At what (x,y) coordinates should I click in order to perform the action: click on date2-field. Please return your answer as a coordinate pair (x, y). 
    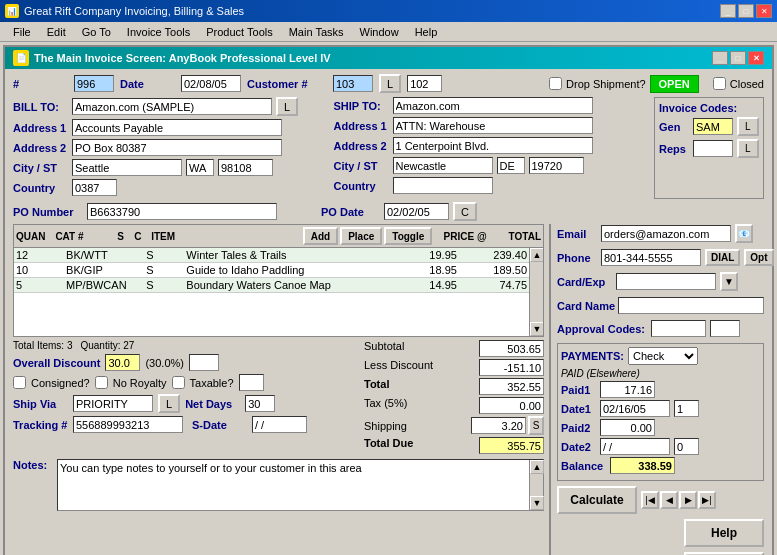
    Looking at the image, I should click on (635, 446).